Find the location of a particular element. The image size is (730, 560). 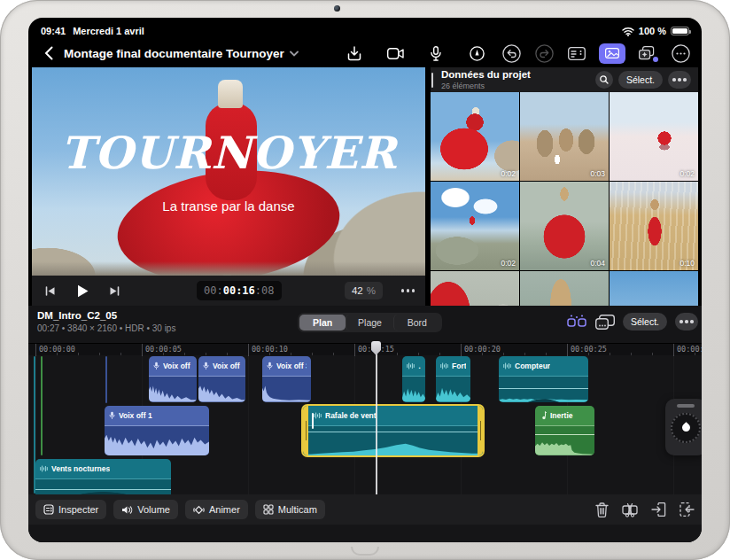

animate-button: Animer is located at coordinates (216, 509).